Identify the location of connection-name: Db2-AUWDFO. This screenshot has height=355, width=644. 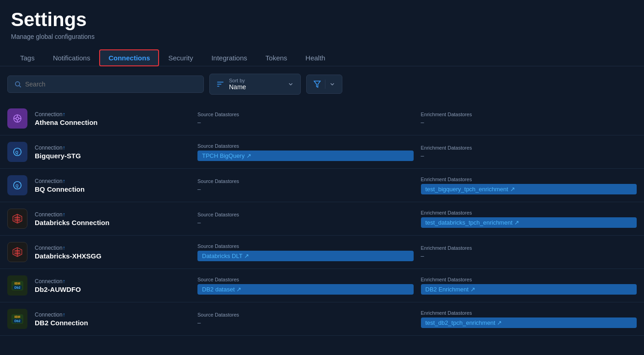
(112, 289).